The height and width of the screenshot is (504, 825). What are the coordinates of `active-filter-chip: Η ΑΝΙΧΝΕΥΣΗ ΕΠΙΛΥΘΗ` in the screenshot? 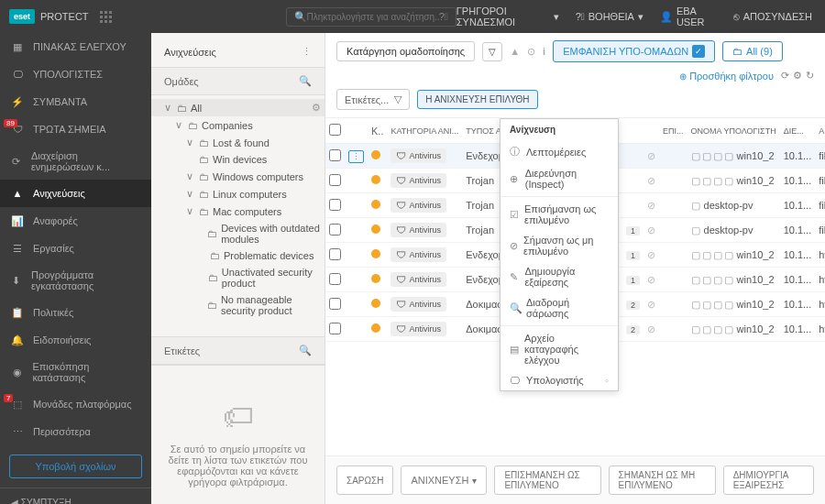 It's located at (477, 99).